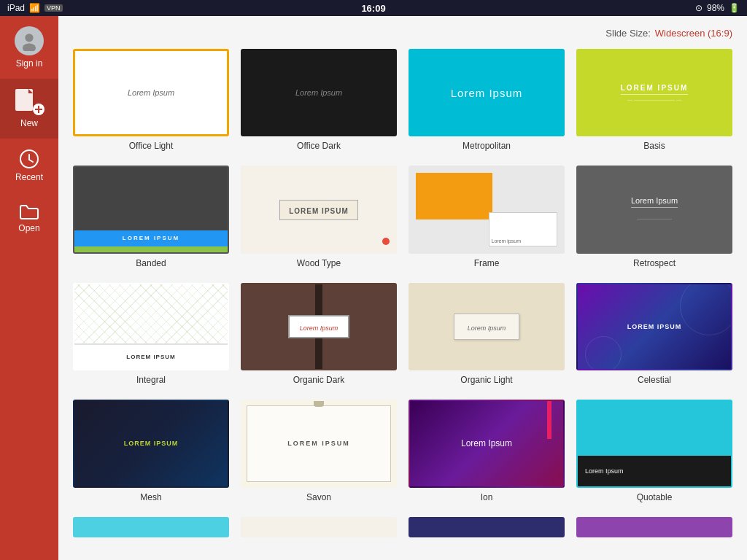 The image size is (747, 560). I want to click on thumb-text-retrospect: Lorem Ipsum, so click(654, 202).